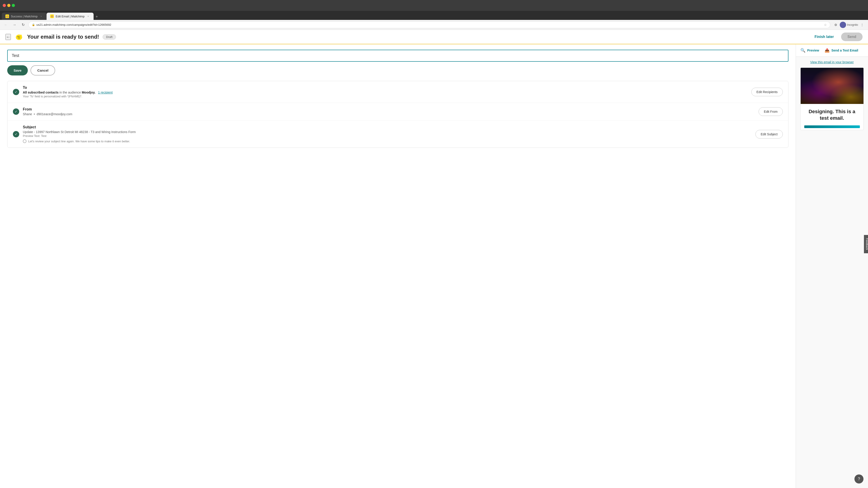 The height and width of the screenshot is (488, 868). I want to click on to-section-row: ✓ To All subscribed contacts in the audi…, so click(398, 92).